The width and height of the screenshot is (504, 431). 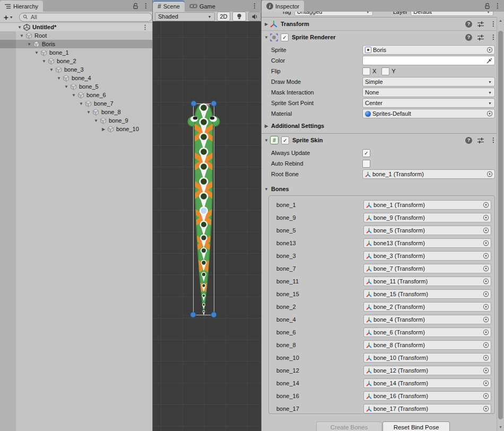 I want to click on hierarchy-item-bone_8: ▼bone_8, so click(x=76, y=112).